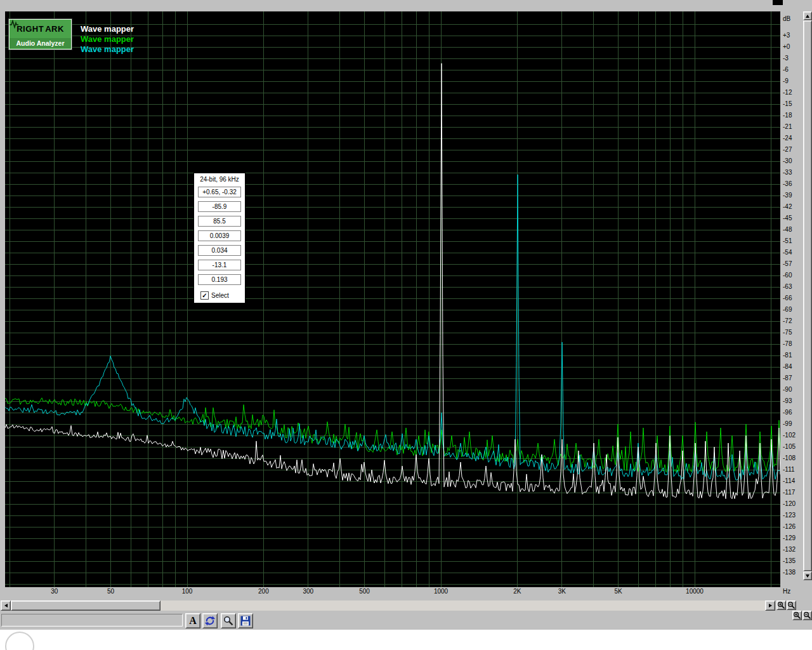  What do you see at coordinates (787, 378) in the screenshot?
I see `db-tick-label: -87` at bounding box center [787, 378].